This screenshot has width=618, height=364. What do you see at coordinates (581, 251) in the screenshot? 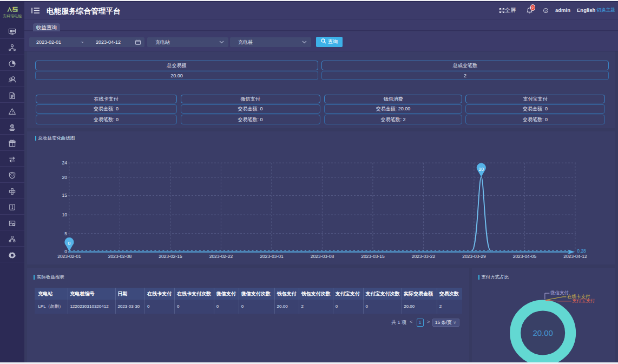
I see `svg-text: 0.28` at bounding box center [581, 251].